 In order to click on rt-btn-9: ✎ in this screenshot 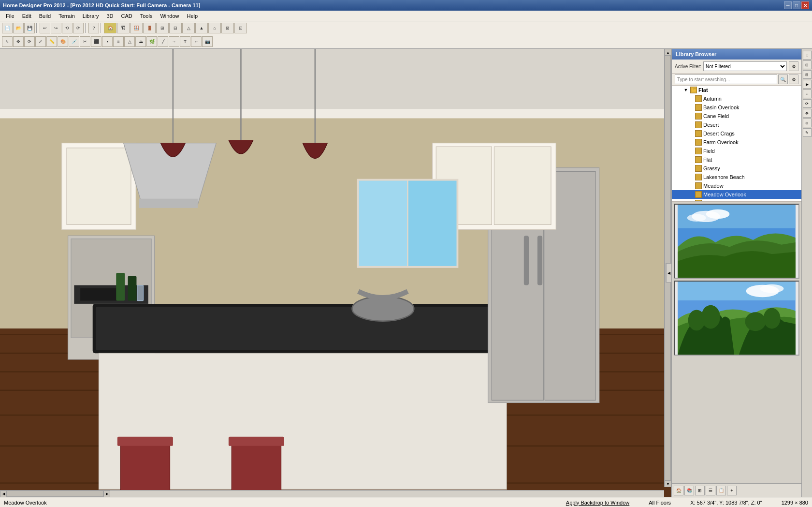, I will do `click(807, 133)`.